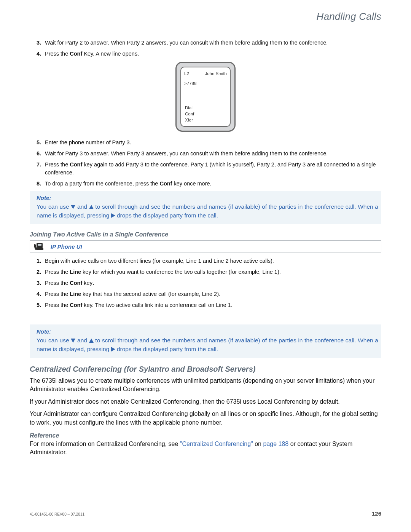 The width and height of the screenshot is (411, 532). What do you see at coordinates (213, 54) in the screenshot?
I see `step-text: Press the Conf Key. A new line opens.` at bounding box center [213, 54].